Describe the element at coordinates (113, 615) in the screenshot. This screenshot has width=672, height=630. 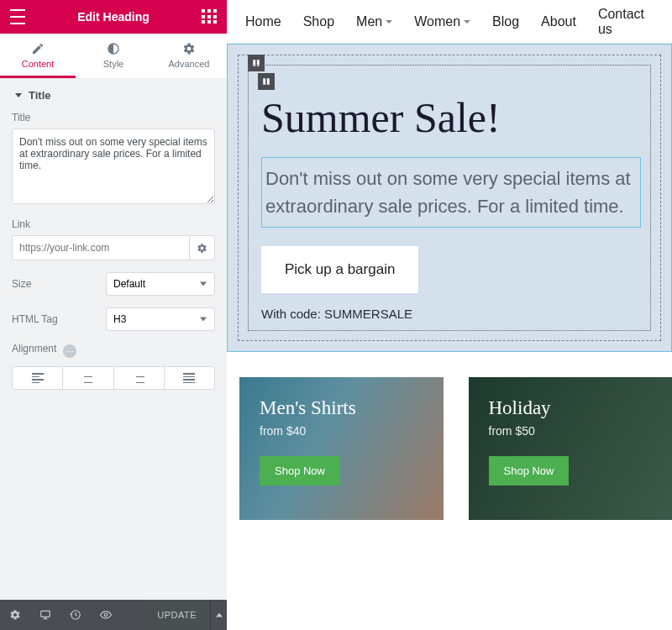
I see `sidebar-footer: UPDATE` at that location.